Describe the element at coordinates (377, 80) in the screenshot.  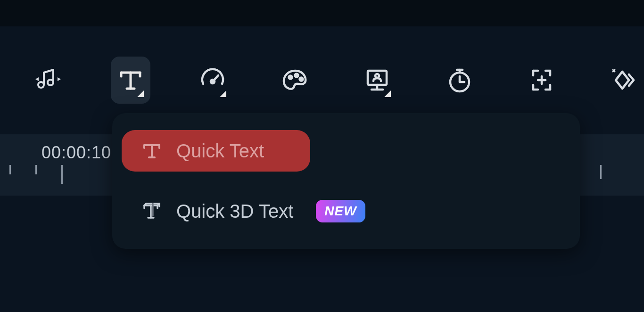
I see `pip-tool-button` at that location.